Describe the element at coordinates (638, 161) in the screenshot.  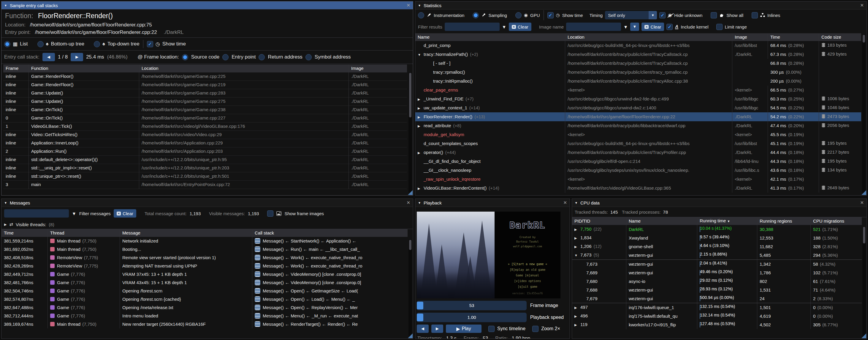
I see `stats-row: __GI_dl_find_dso_for_object /usr/src/deb…` at that location.